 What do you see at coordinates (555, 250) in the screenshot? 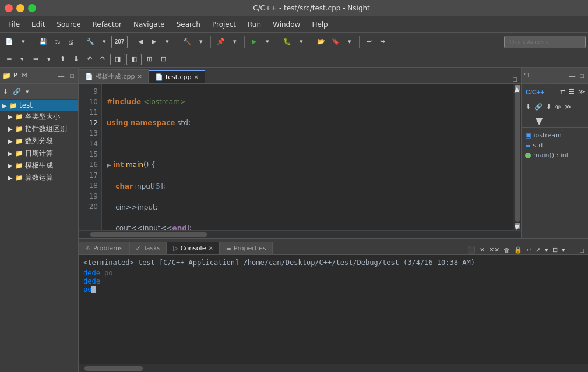
I see `console-new-btn: ⊞` at bounding box center [555, 250].